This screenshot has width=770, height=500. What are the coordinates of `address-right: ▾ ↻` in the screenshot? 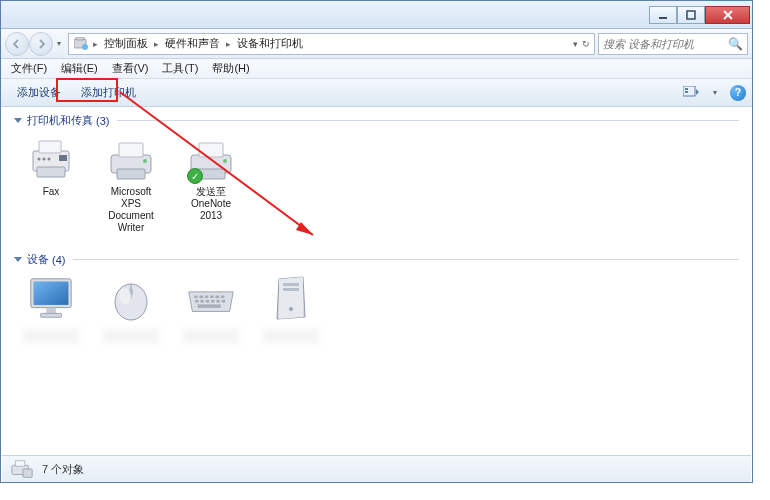 It's located at (582, 44).